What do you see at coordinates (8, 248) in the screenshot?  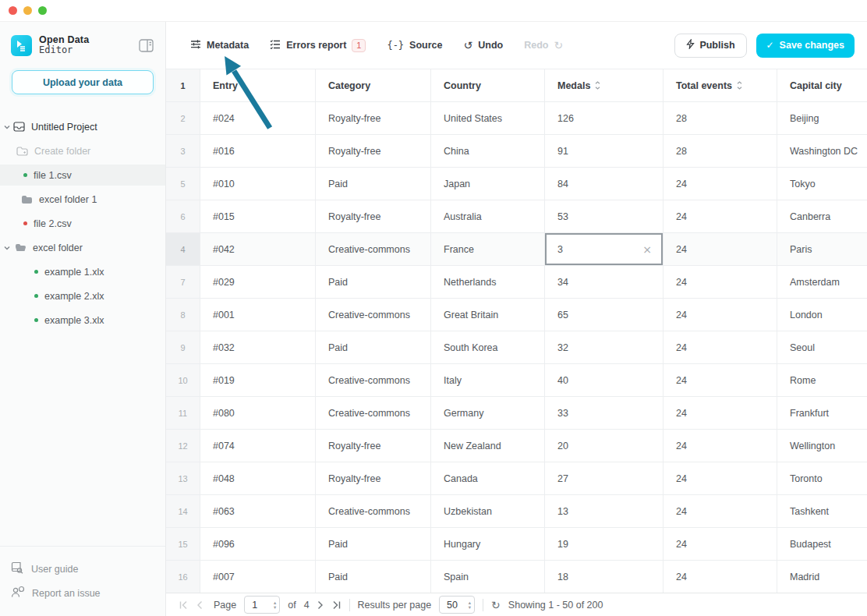 I see `chevron-down-icon` at bounding box center [8, 248].